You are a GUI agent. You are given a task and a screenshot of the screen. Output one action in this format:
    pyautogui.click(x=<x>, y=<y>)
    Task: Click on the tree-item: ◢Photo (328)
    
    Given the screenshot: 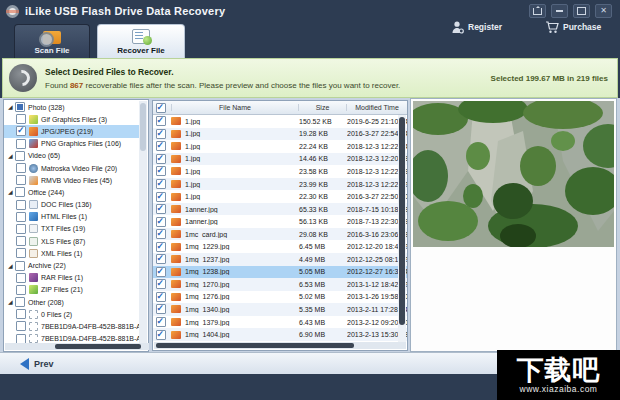 What is the action you would take?
    pyautogui.click(x=72, y=107)
    